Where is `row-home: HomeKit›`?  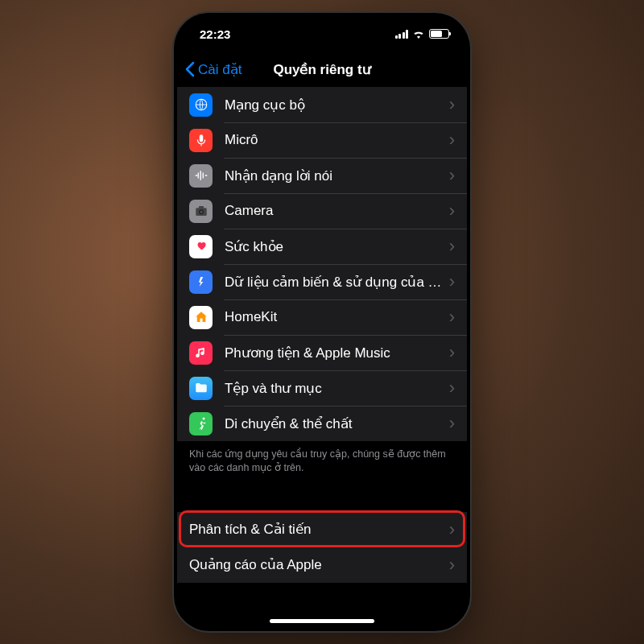 row-home: HomeKit› is located at coordinates (322, 317).